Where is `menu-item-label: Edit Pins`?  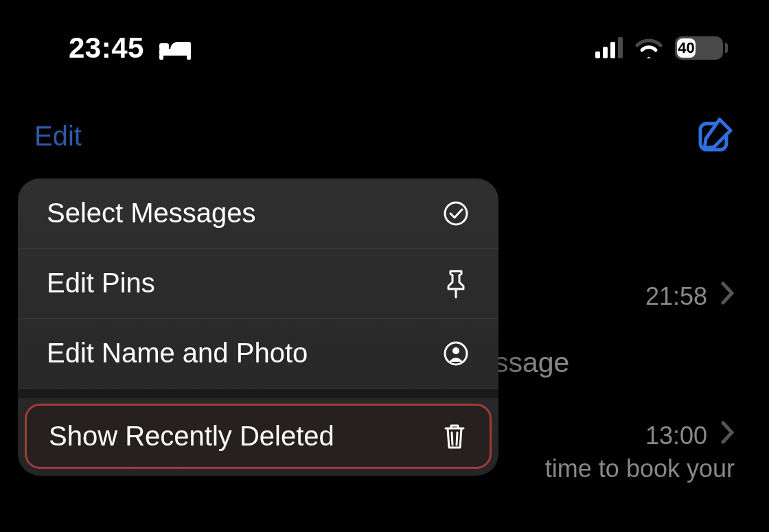
menu-item-label: Edit Pins is located at coordinates (101, 283).